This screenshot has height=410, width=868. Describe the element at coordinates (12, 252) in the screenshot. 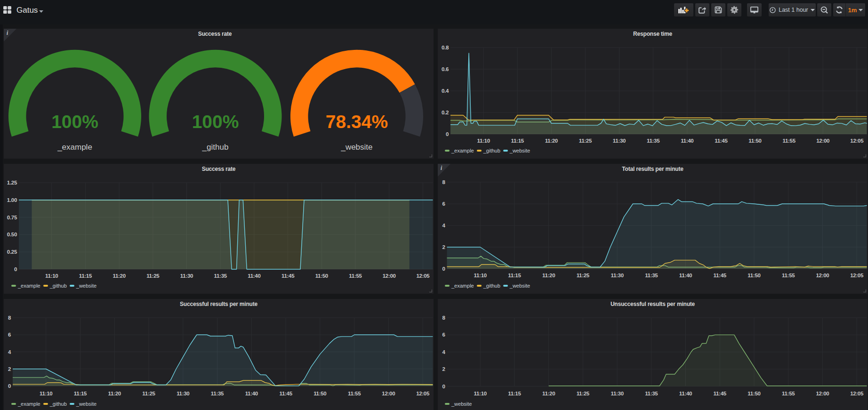

I see `svg-text: 0.25` at that location.